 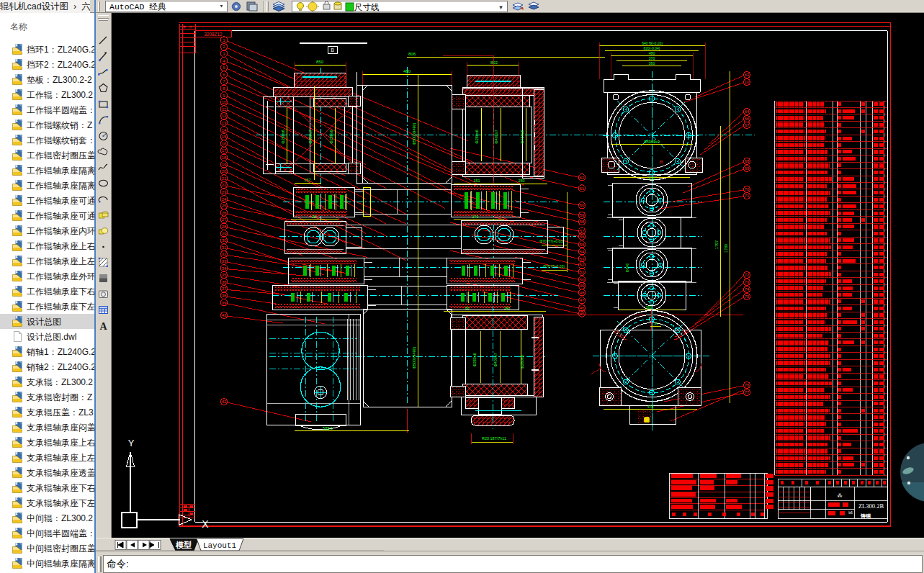 What do you see at coordinates (328, 428) in the screenshot?
I see `svg-text: 585.6` at bounding box center [328, 428].